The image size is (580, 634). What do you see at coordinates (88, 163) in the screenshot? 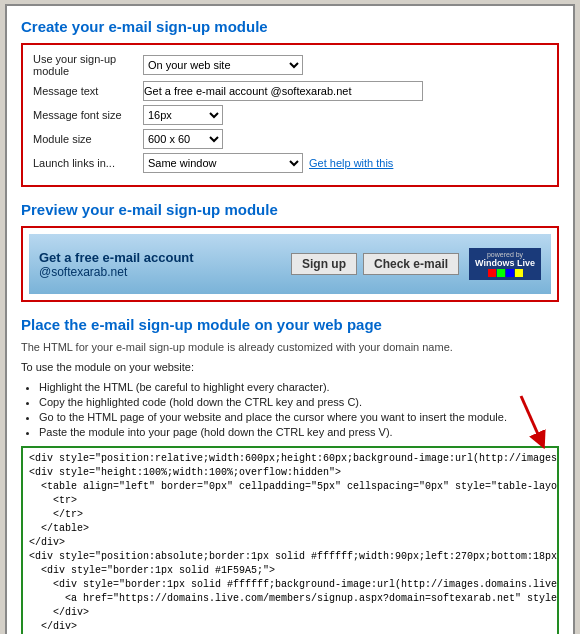
I see `launch-links-label: Launch links in...` at bounding box center [88, 163].